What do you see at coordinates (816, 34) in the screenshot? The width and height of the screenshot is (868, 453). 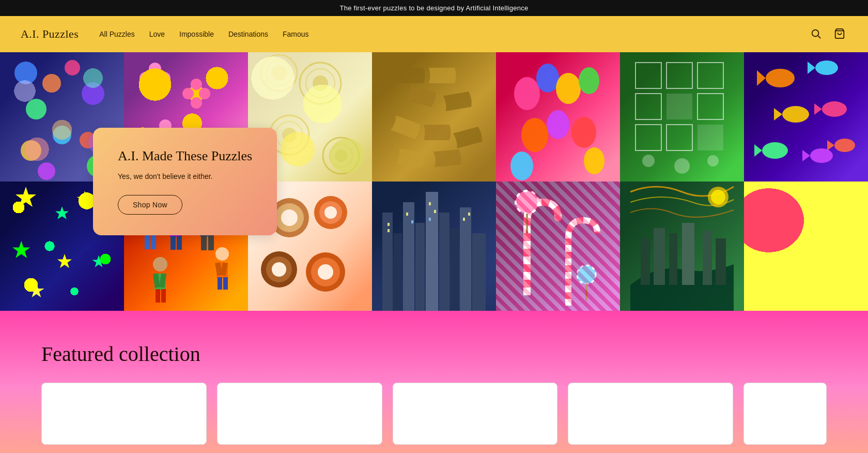 I see `search-button` at bounding box center [816, 34].